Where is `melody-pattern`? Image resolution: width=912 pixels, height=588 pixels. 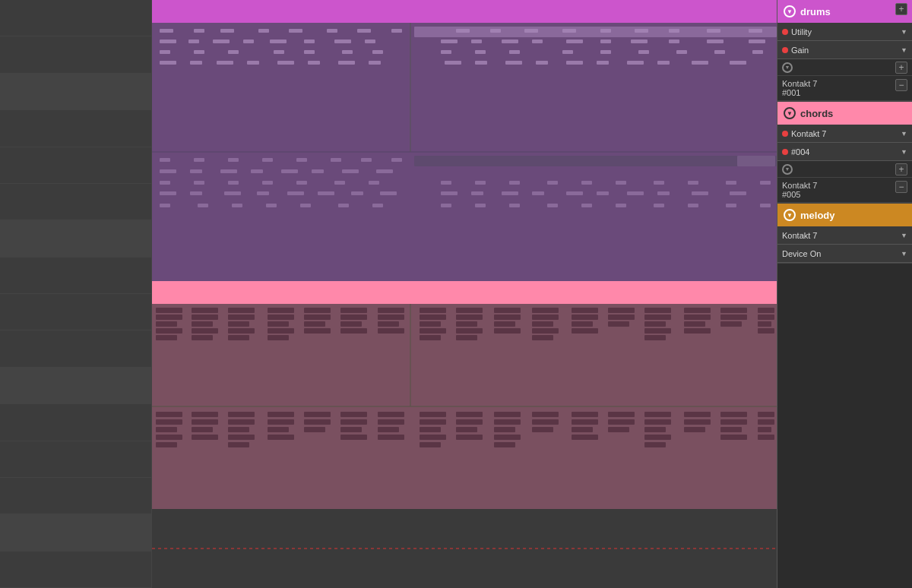
melody-pattern is located at coordinates (464, 548).